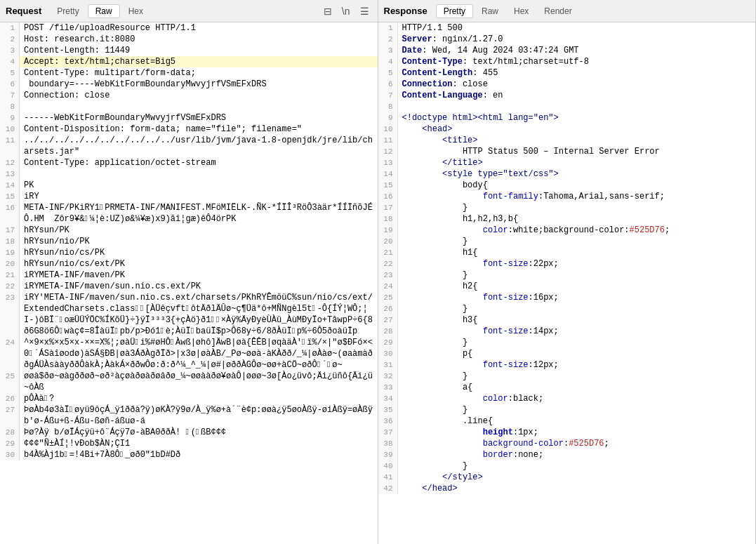  Describe the element at coordinates (388, 455) in the screenshot. I see `line-number: 39` at that location.